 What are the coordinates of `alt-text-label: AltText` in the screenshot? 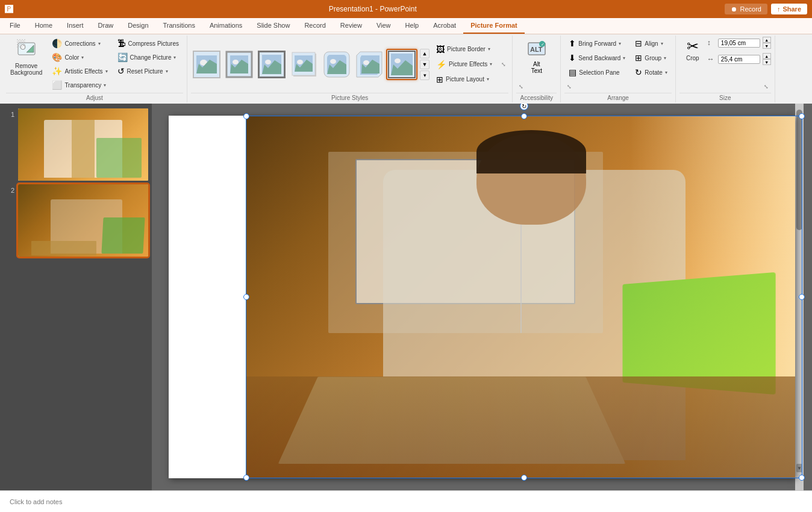 It's located at (537, 67).